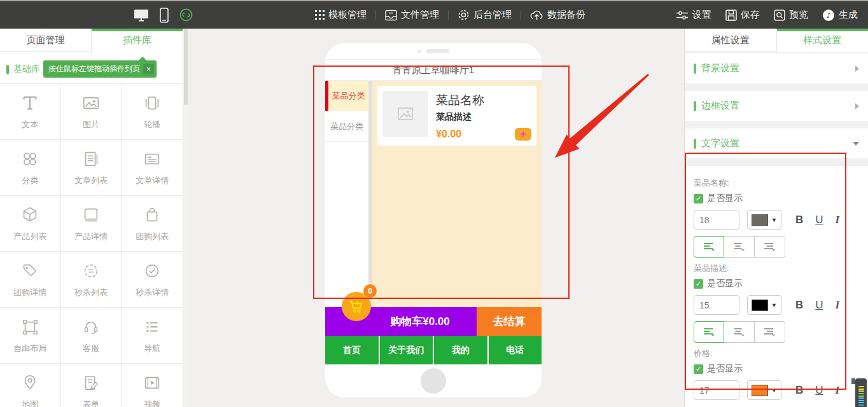 This screenshot has height=407, width=868. Describe the element at coordinates (46, 41) in the screenshot. I see `tab-page-manage: 页面管理` at that location.